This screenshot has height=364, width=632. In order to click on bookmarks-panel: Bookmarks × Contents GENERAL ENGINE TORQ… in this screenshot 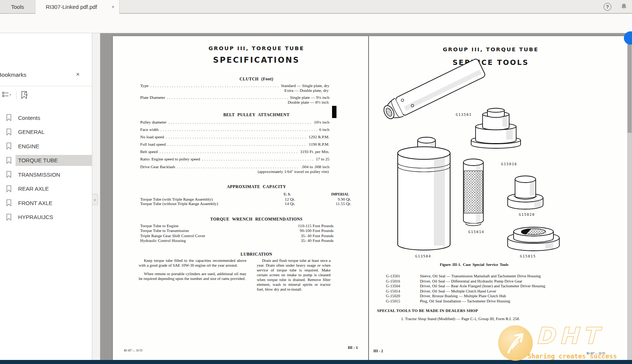, I will do `click(46, 197)`.